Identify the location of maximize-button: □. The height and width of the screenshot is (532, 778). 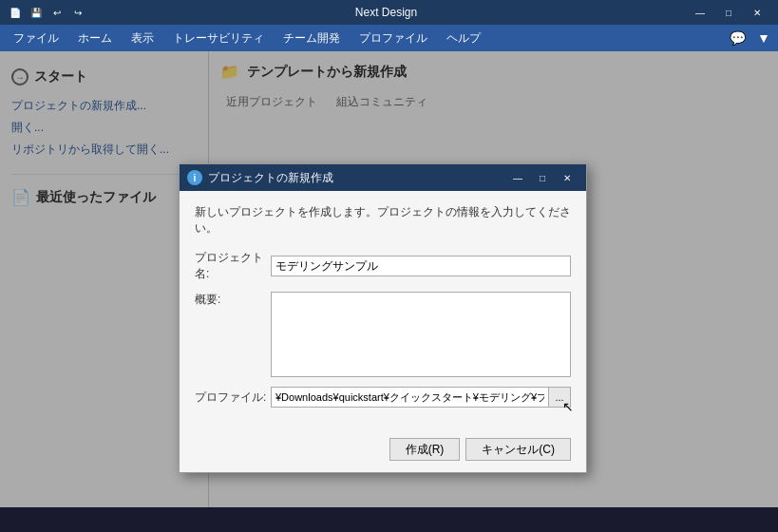
(729, 12).